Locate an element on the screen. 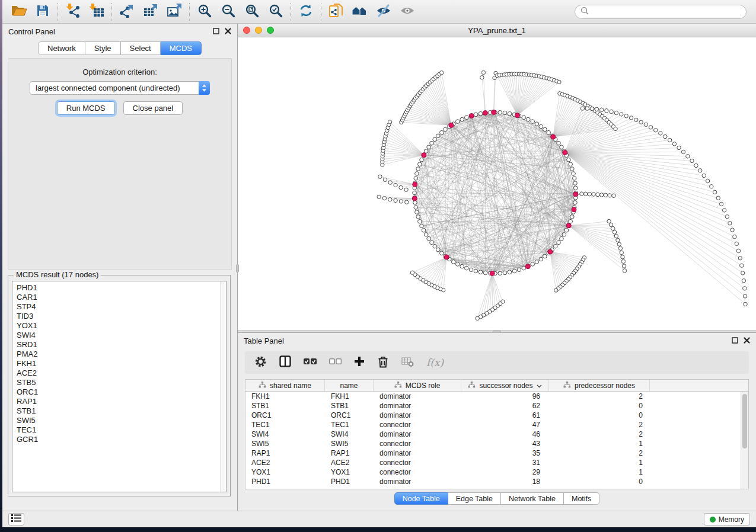 Image resolution: width=756 pixels, height=532 pixels. mcds-result-item: STB1 is located at coordinates (119, 411).